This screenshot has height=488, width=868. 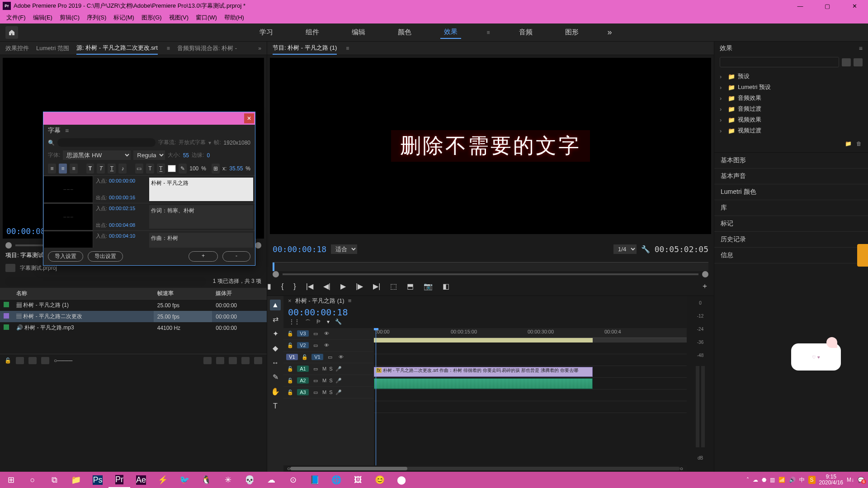 I want to click on selection-tool: ▲, so click(x=275, y=305).